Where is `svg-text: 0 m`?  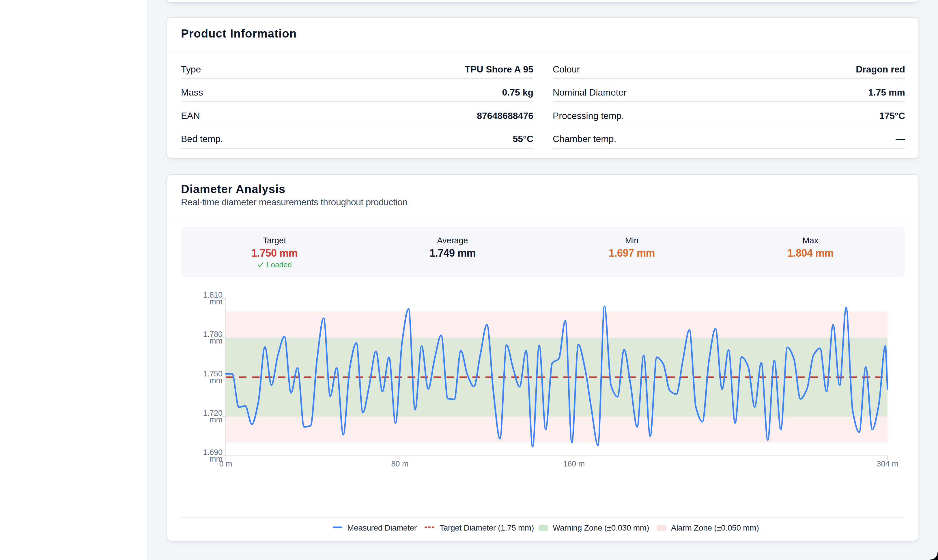 svg-text: 0 m is located at coordinates (226, 464).